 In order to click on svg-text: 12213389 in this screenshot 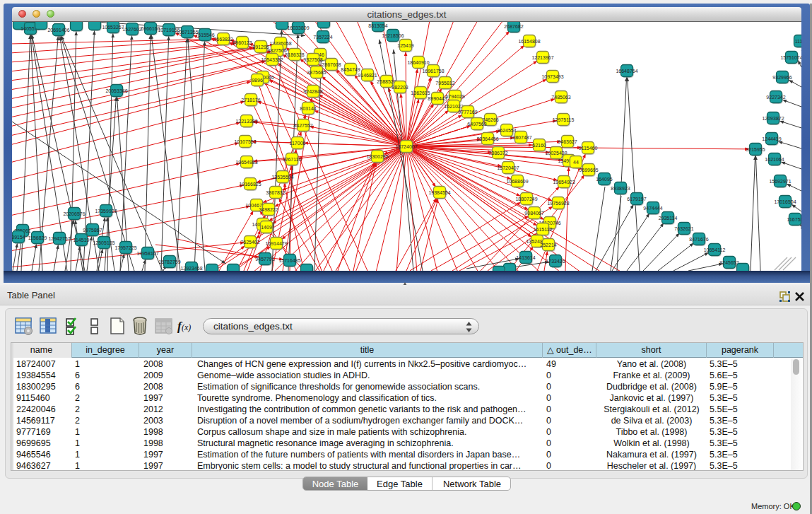, I will do `click(246, 122)`.